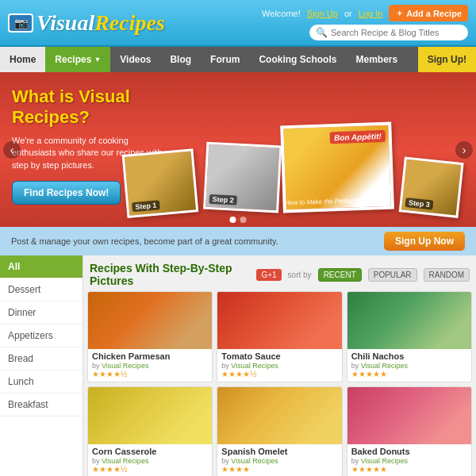 The width and height of the screenshot is (476, 476). What do you see at coordinates (41, 267) in the screenshot?
I see `sidebar-item-all: All` at bounding box center [41, 267].